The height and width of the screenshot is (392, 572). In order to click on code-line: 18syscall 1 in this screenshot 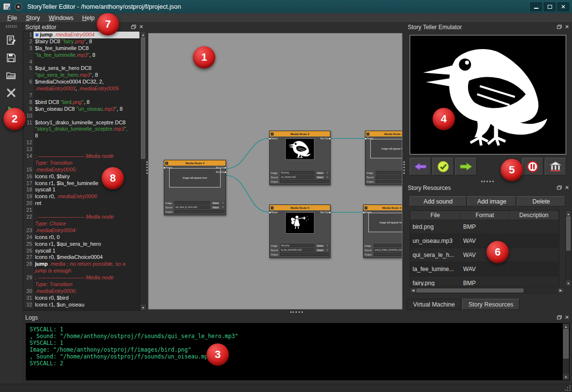, I will do `click(82, 190)`.